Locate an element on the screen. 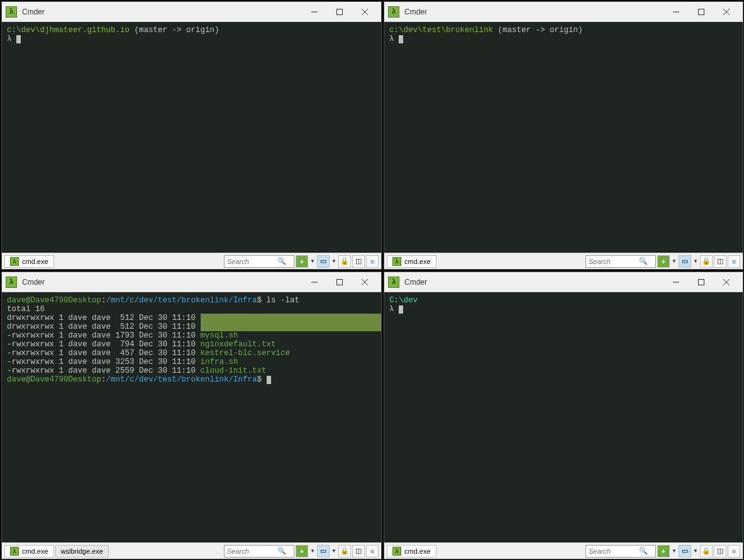 The image size is (744, 560). ls-row-perm: drwxrwxrwx 1 dave dave 512 Dec 30 11:10 is located at coordinates (104, 327).